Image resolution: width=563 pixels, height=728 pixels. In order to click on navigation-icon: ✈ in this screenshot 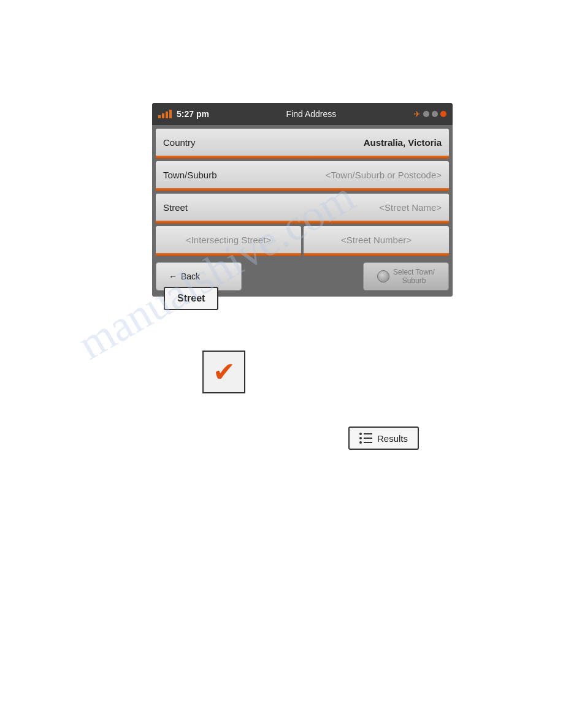, I will do `click(417, 114)`.